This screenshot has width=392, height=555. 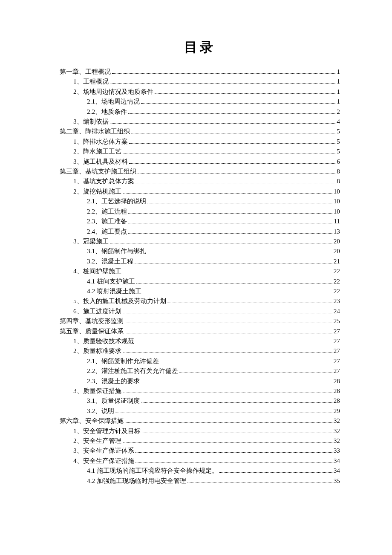 I want to click on toc-entry: 2.3、施工准备11, so click(x=200, y=221).